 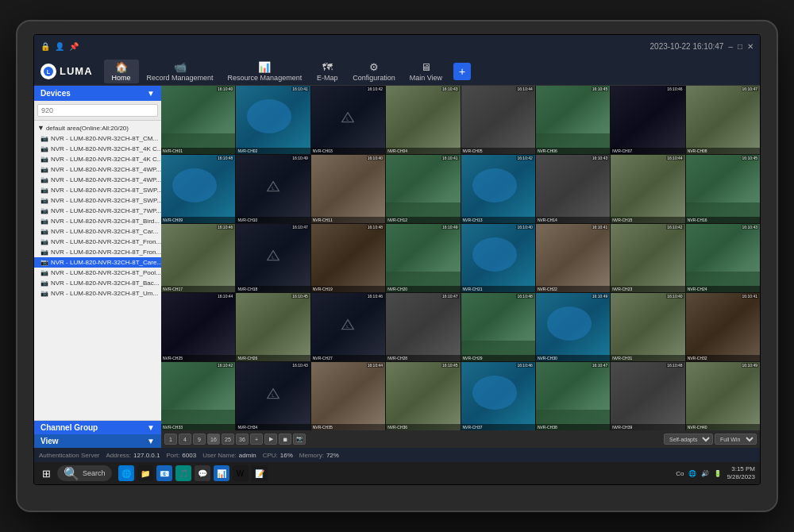 What do you see at coordinates (98, 427) in the screenshot?
I see `channel-group-section: Channel Group ▼` at bounding box center [98, 427].